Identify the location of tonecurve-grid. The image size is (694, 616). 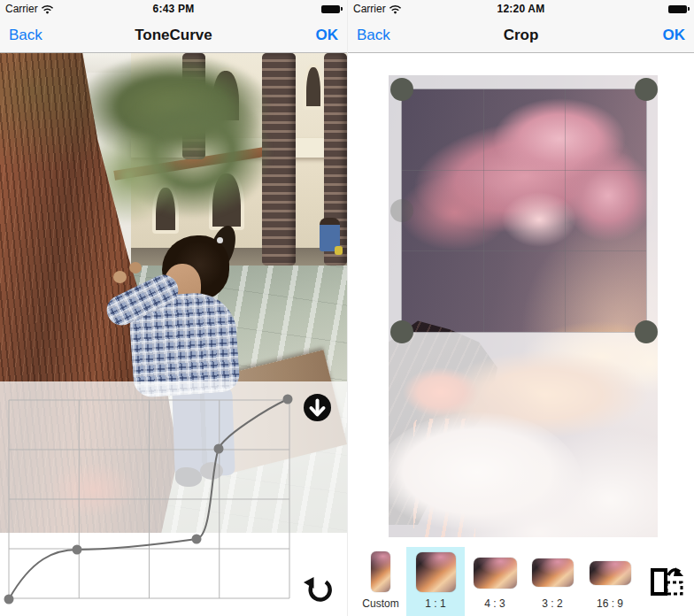
(149, 499).